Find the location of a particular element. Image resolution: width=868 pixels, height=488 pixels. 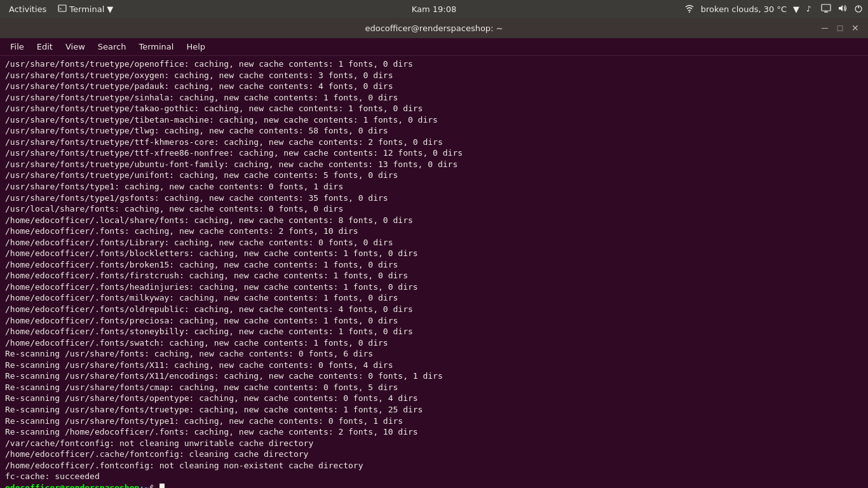

window-controls: ─ □ ✕ is located at coordinates (840, 28).